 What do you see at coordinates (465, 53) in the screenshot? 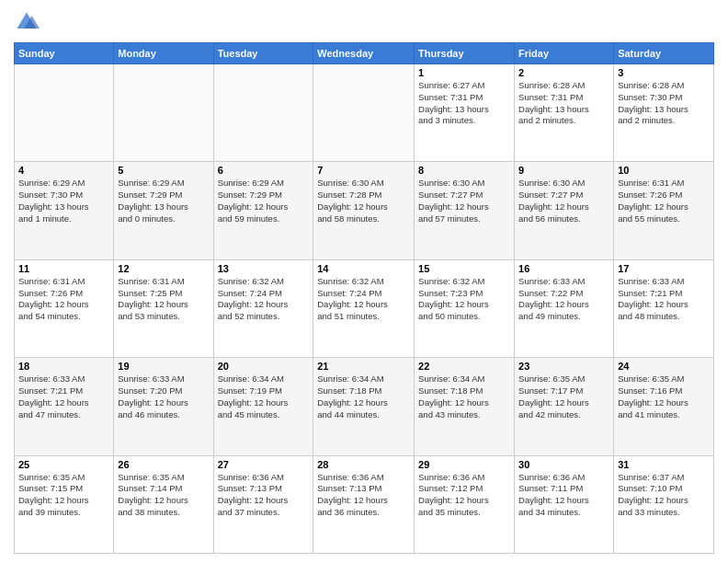
I see `weekday-thursday: Thursday` at bounding box center [465, 53].